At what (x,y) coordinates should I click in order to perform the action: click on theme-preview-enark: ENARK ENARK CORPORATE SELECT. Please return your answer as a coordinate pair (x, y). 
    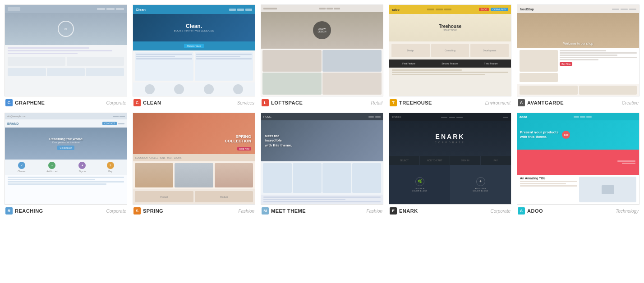
    Looking at the image, I should click on (450, 159).